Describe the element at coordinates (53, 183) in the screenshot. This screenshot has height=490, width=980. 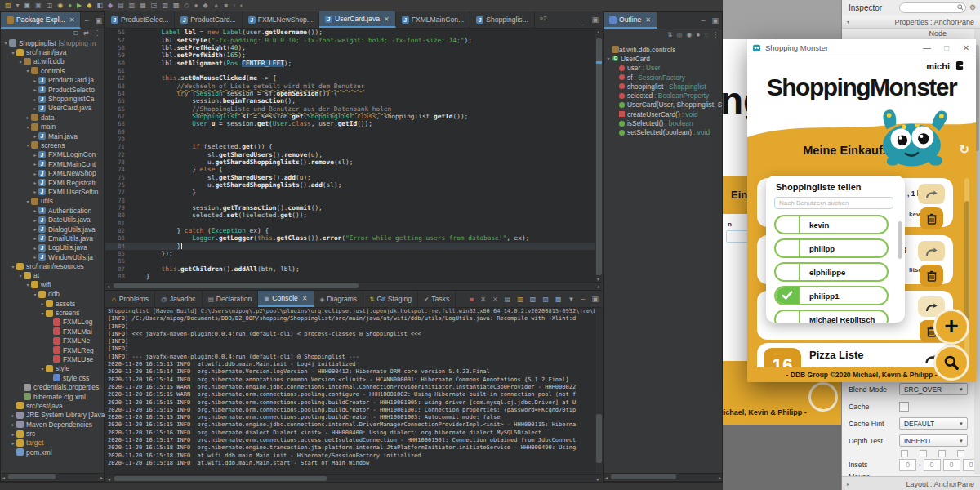
I see `tree-item: ▸JFXMLRegistrati` at that location.